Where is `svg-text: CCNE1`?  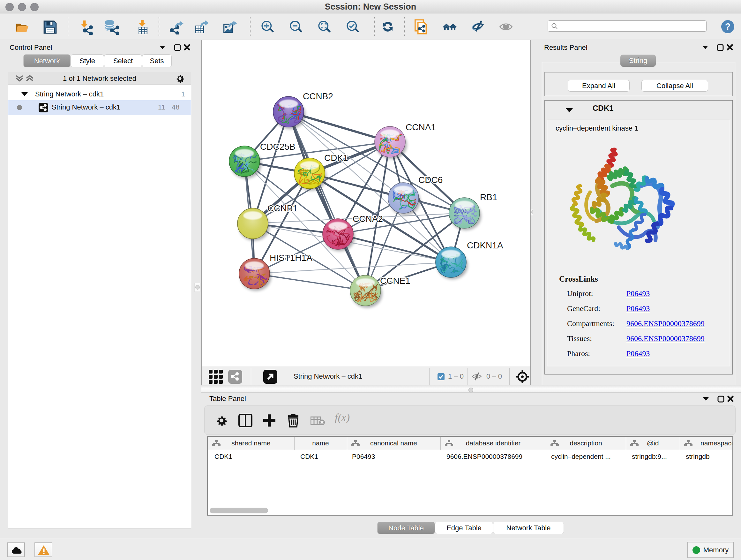
svg-text: CCNE1 is located at coordinates (395, 281).